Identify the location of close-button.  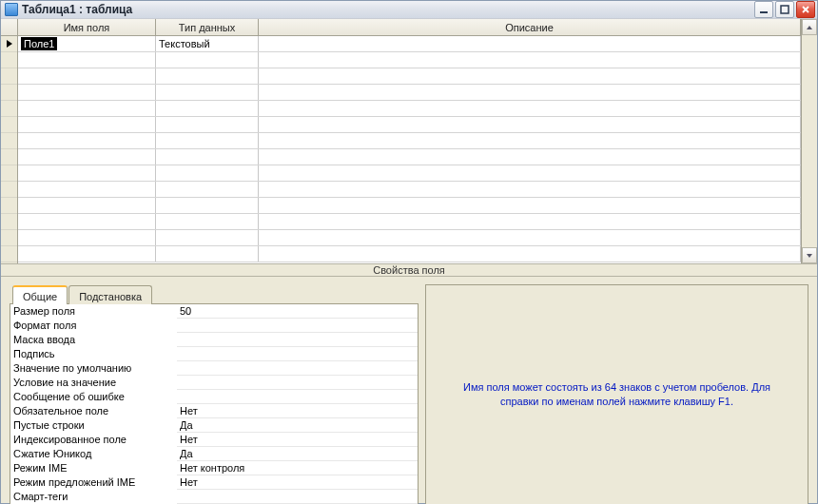
(806, 10).